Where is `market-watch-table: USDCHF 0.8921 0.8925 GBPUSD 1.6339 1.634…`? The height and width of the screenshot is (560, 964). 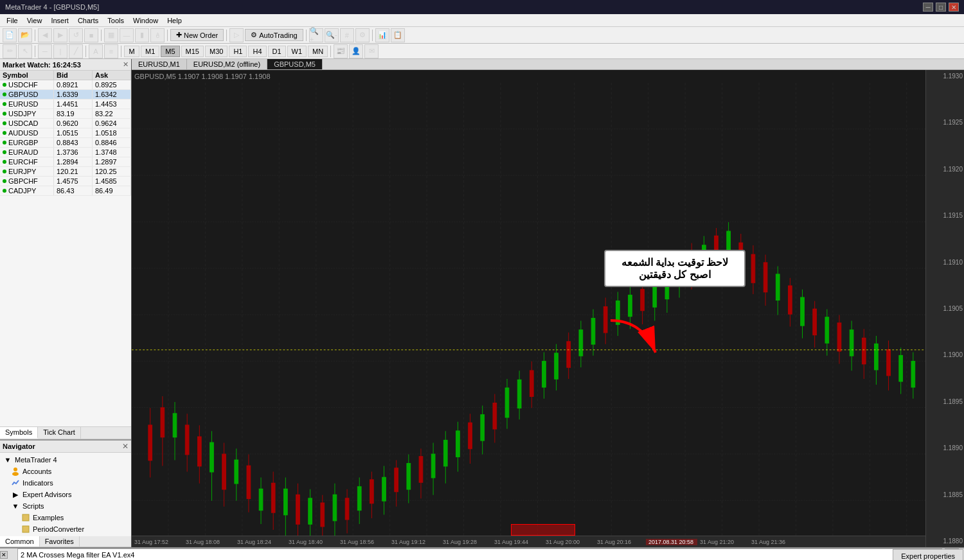
market-watch-table: USDCHF 0.8921 0.8925 GBPUSD 1.6339 1.634… is located at coordinates (66, 253).